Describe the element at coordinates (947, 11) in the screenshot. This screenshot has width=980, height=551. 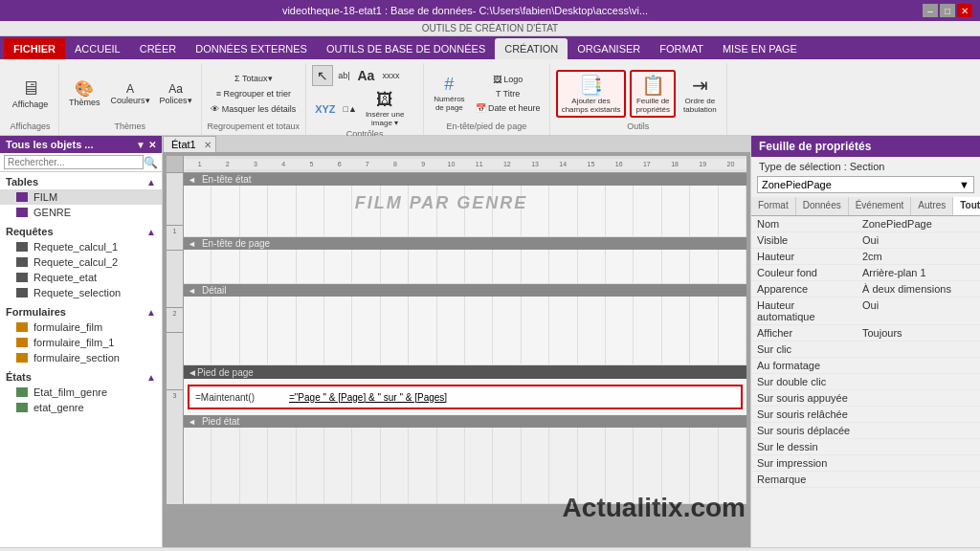
I see `title-bar-controls: – □ ✕` at that location.